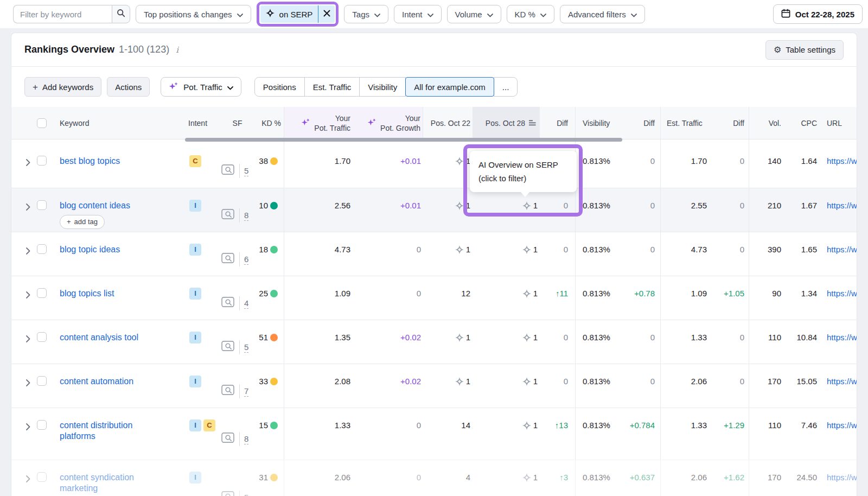  I want to click on volume-dropdown: Volume, so click(474, 14).